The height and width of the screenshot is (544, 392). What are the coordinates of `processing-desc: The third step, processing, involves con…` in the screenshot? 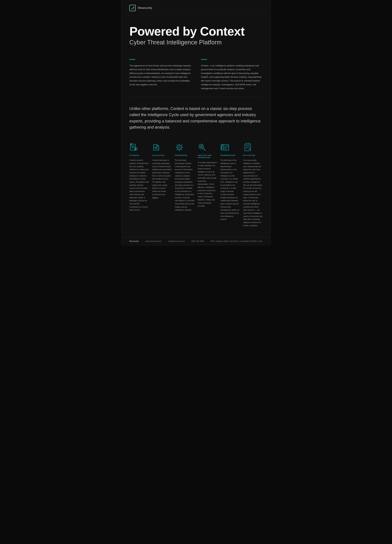 It's located at (184, 185).